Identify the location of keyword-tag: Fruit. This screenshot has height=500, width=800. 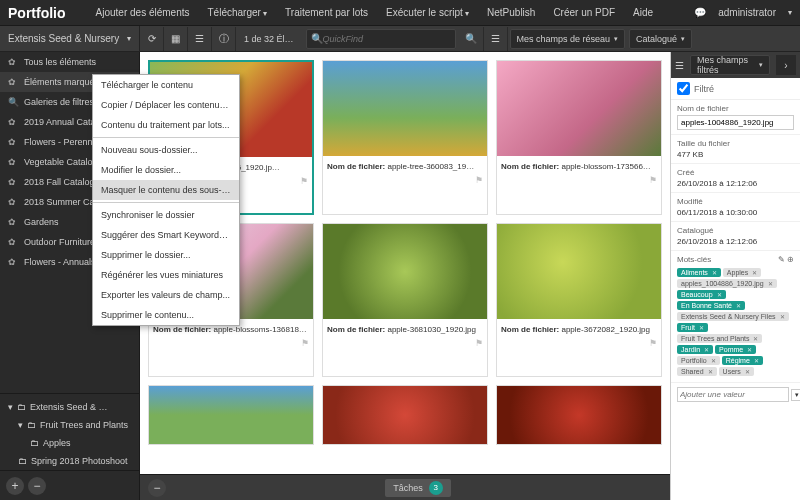
(692, 328).